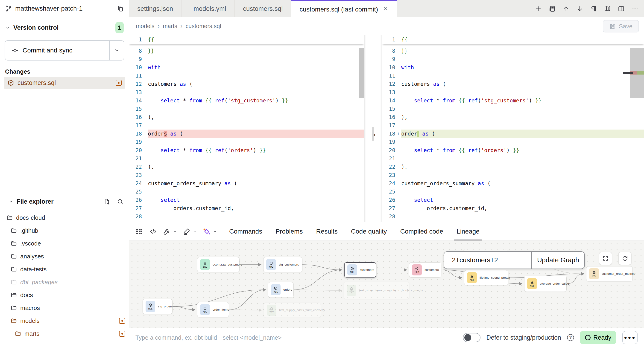  Describe the element at coordinates (344, 8) in the screenshot. I see `tab-customers-sql-last-commit-: customers.sql (last commit)` at that location.